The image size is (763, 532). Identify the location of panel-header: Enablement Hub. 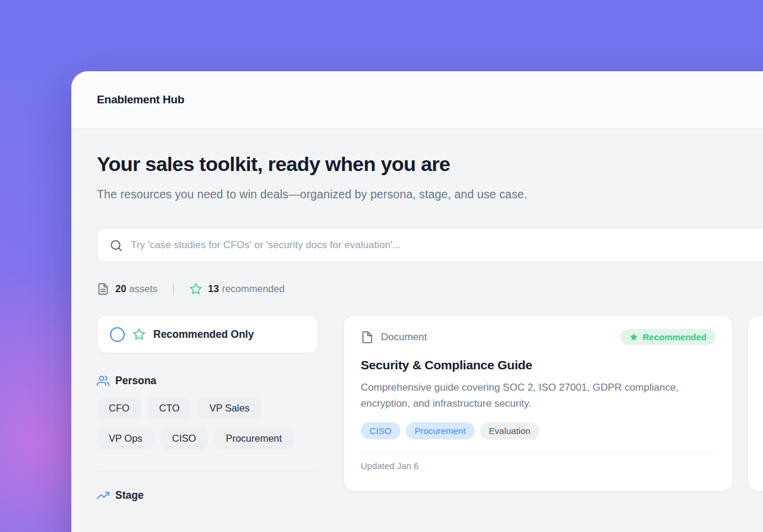
(417, 100).